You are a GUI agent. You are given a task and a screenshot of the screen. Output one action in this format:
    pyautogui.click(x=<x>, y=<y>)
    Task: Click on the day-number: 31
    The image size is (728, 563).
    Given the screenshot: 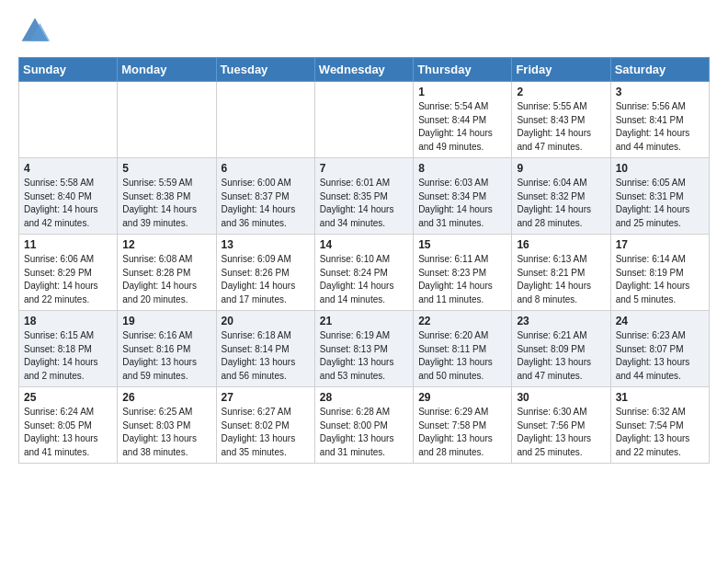 What is the action you would take?
    pyautogui.click(x=660, y=397)
    